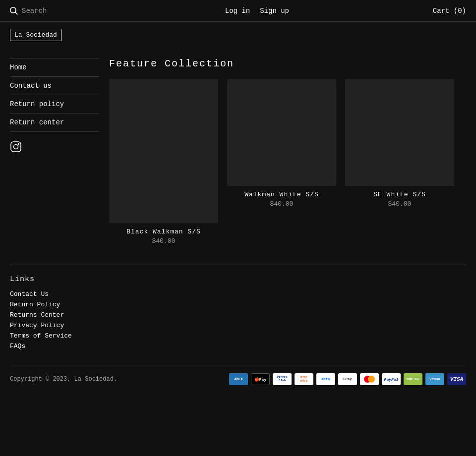 Image resolution: width=476 pixels, height=456 pixels. What do you see at coordinates (435, 379) in the screenshot?
I see `venmo-icon: venmo` at bounding box center [435, 379].